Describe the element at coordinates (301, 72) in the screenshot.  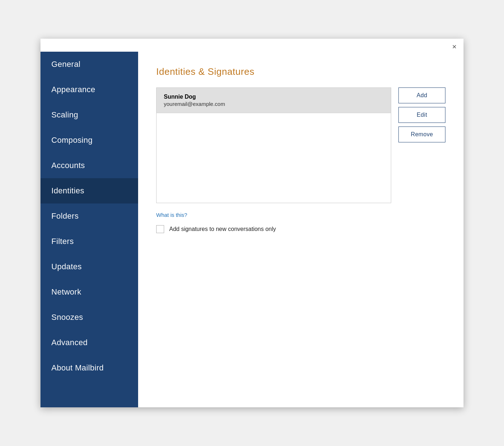
I see `page-title: Identities & Signatures` at that location.